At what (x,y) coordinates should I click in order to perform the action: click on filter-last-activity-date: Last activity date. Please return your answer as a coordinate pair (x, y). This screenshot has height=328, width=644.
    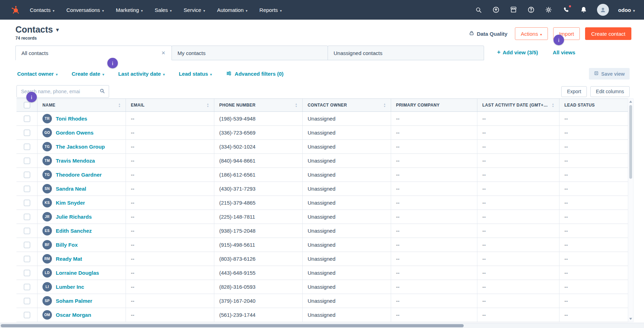
    Looking at the image, I should click on (142, 74).